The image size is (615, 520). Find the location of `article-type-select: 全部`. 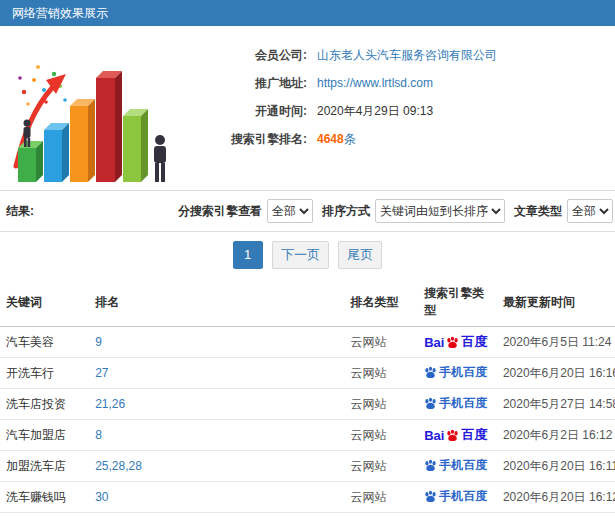

article-type-select: 全部 is located at coordinates (590, 211).